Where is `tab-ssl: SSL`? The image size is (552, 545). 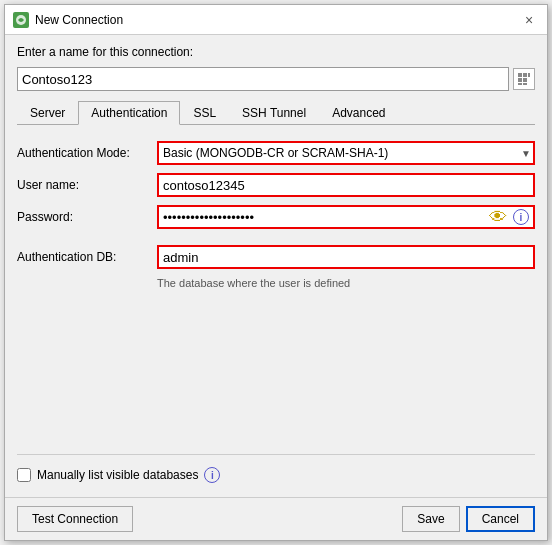 tab-ssl: SSL is located at coordinates (204, 113).